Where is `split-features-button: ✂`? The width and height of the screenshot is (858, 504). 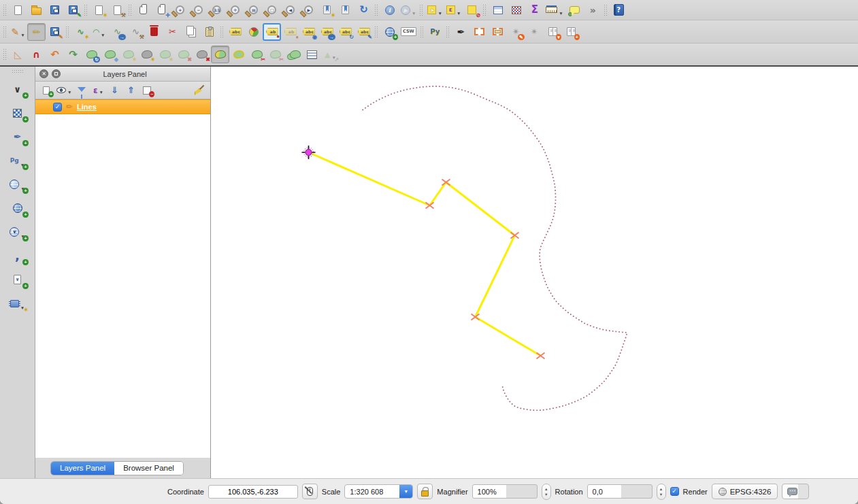 split-features-button: ✂ is located at coordinates (257, 54).